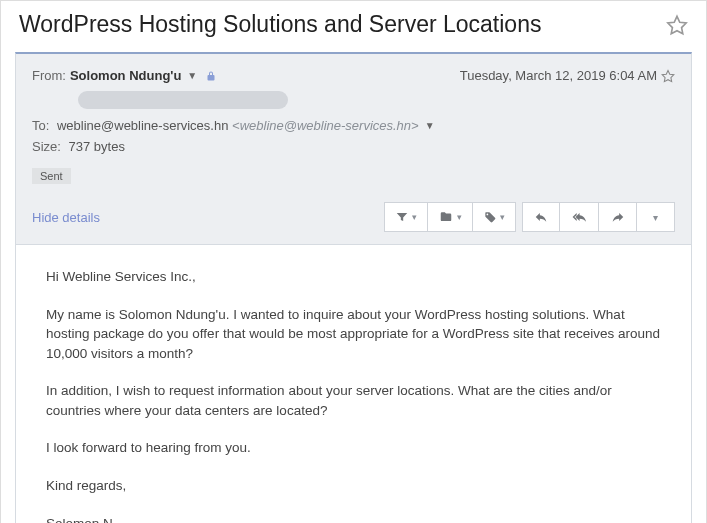 Image resolution: width=707 pixels, height=523 pixels. I want to click on redacted-sender-address, so click(183, 100).